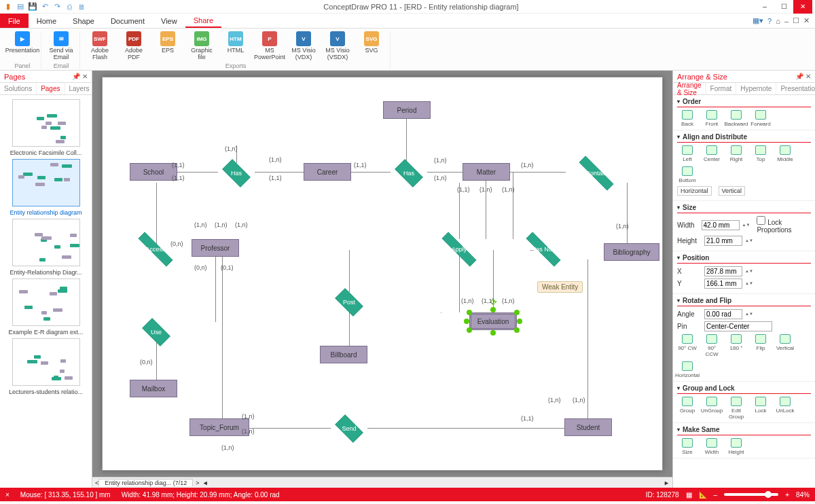 The image size is (815, 504). What do you see at coordinates (769, 21) in the screenshot?
I see `help-icon: ?` at bounding box center [769, 21].